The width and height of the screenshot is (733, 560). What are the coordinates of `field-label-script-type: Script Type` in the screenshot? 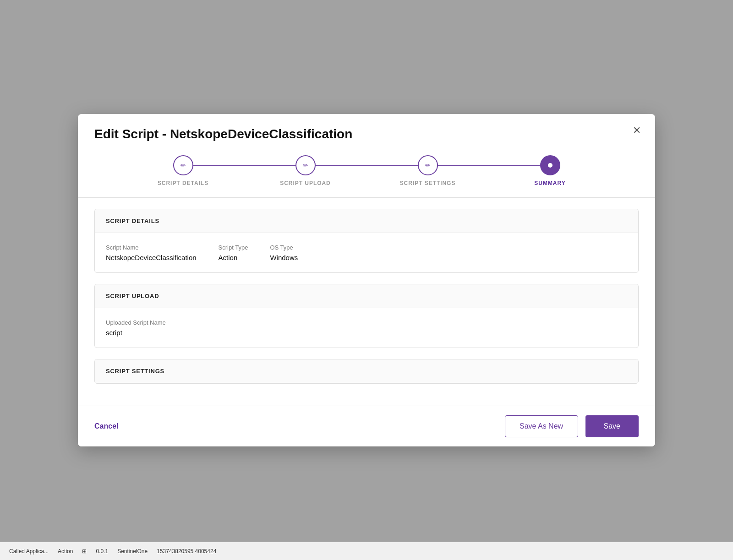 It's located at (234, 247).